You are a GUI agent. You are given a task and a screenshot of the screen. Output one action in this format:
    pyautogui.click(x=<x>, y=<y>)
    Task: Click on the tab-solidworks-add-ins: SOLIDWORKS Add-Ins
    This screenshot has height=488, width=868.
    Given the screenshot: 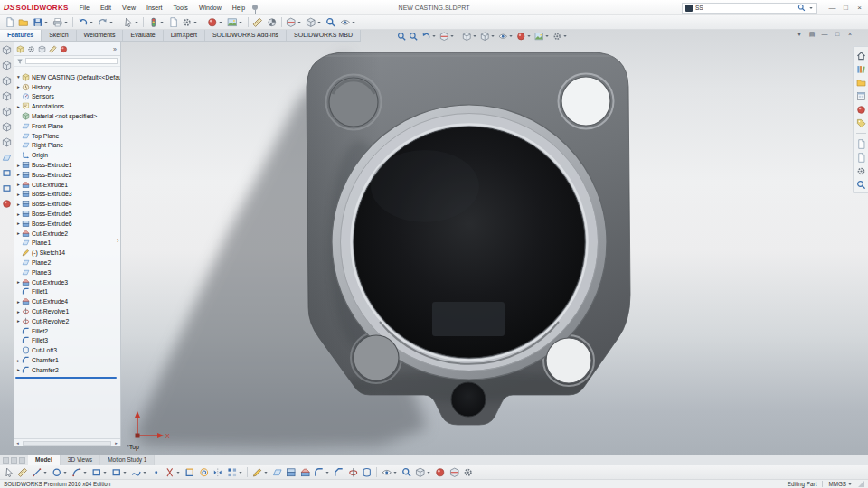 What is the action you would take?
    pyautogui.click(x=246, y=35)
    